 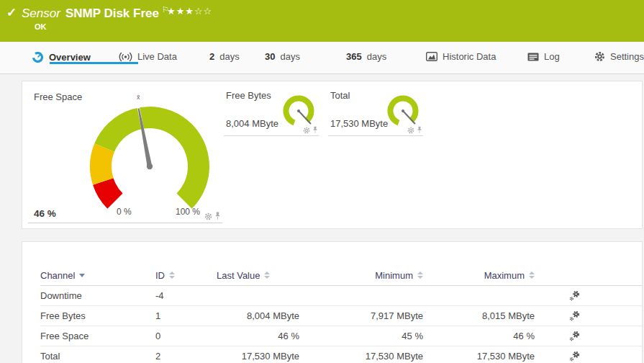 What do you see at coordinates (258, 336) in the screenshot?
I see `last-value: 46 %` at bounding box center [258, 336].